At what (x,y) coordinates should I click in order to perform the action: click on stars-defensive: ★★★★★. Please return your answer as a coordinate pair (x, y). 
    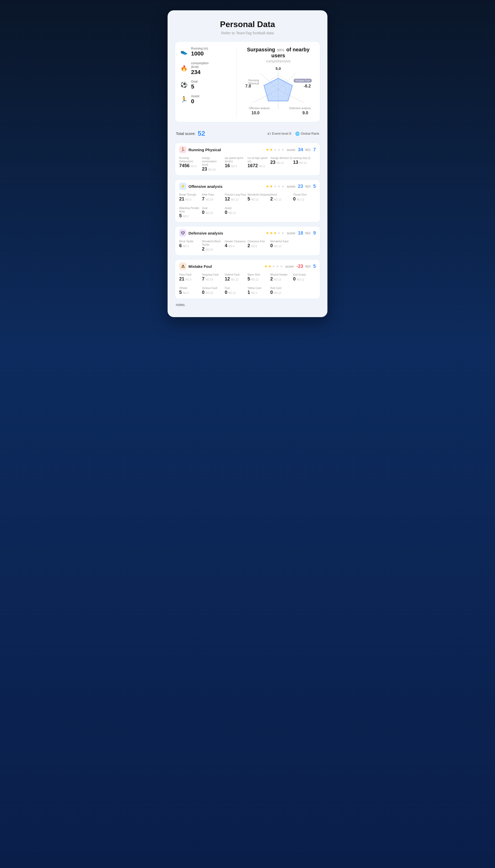
    Looking at the image, I should click on (275, 233).